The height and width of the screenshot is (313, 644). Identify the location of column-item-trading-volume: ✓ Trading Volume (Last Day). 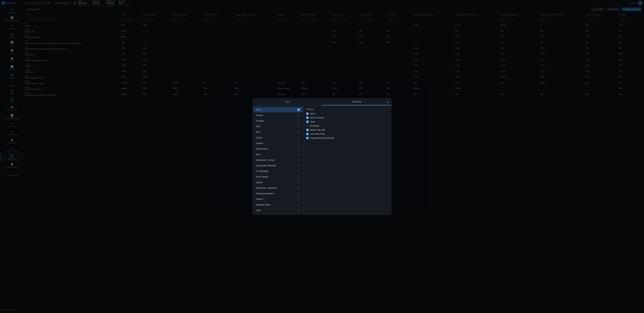
(348, 138).